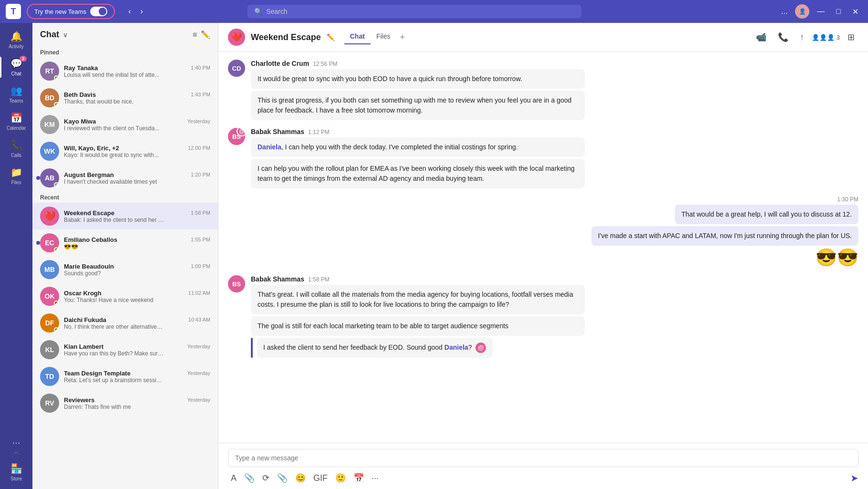 The height and width of the screenshot is (489, 868). Describe the element at coordinates (89, 175) in the screenshot. I see `chat-name: August Bergman` at that location.